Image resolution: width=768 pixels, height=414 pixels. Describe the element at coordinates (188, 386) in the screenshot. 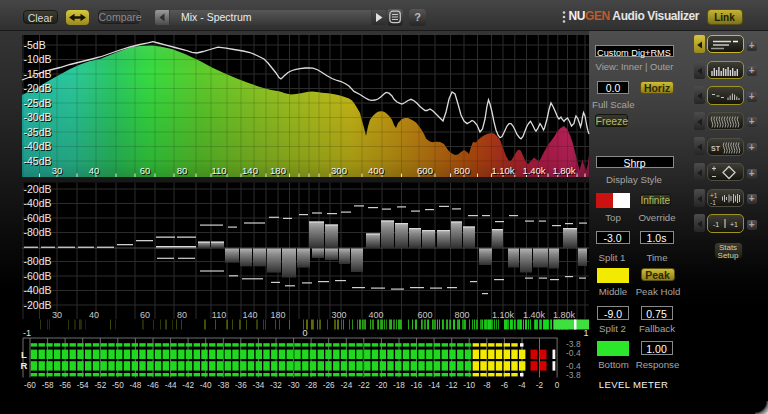

I see `svg-text: -42` at that location.